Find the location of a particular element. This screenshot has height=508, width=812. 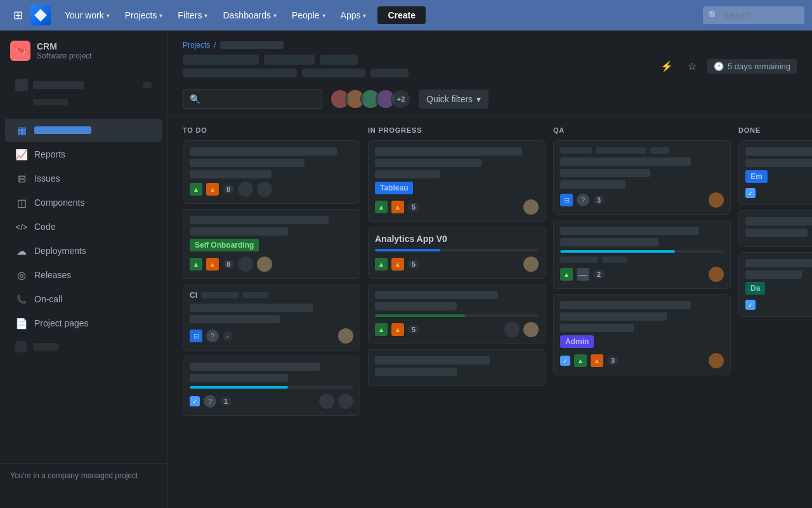

kanban-col-inprogress: IN PROGRESS Tableau ▲ ▲ 5 is located at coordinates (457, 259).